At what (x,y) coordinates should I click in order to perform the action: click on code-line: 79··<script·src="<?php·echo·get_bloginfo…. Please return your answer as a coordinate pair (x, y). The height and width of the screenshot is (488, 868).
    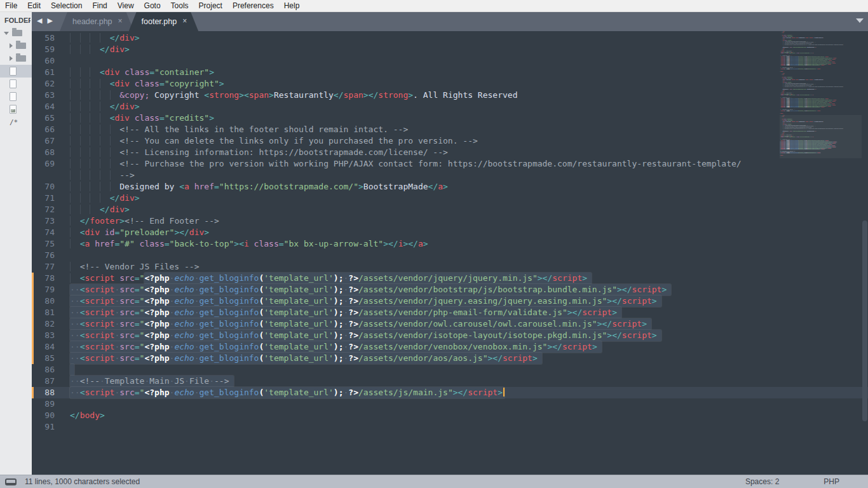
    Looking at the image, I should click on (450, 290).